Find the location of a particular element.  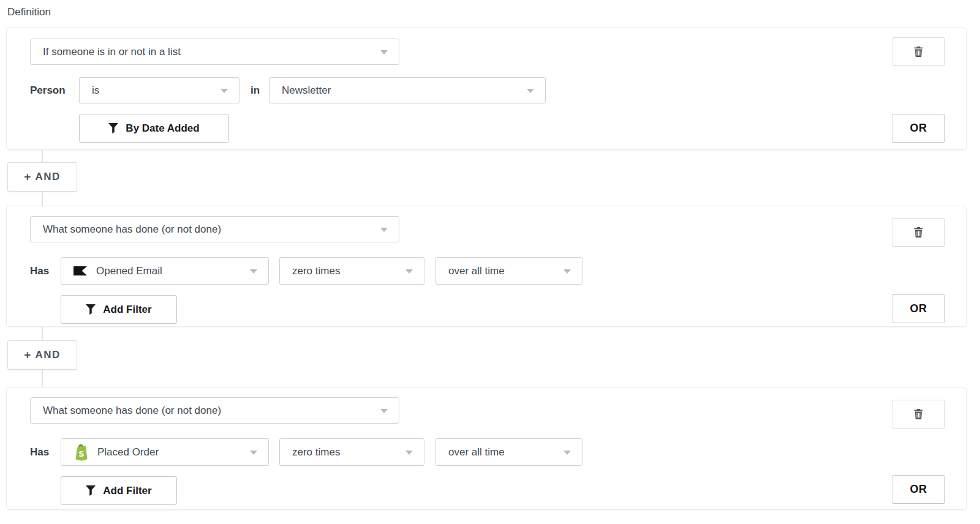

klaviyo-flag-icon is located at coordinates (80, 271).